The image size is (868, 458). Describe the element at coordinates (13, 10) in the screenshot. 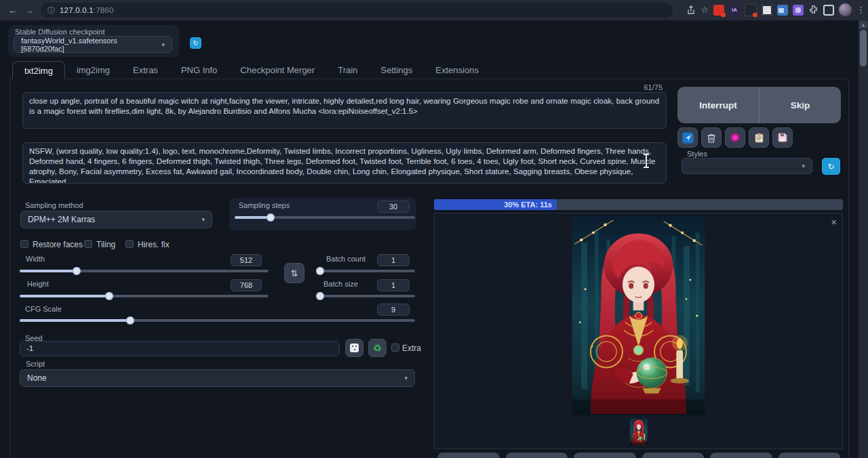

I see `back-icon: ←` at that location.